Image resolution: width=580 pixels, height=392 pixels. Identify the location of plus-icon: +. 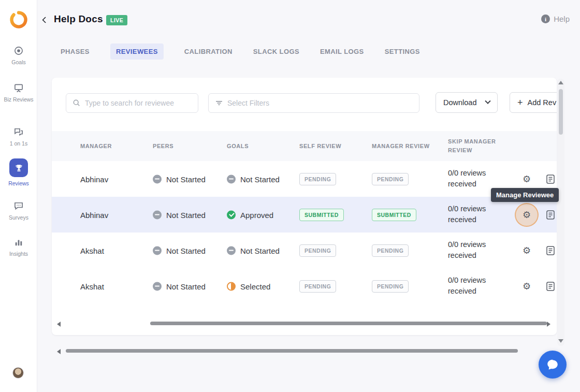
(520, 103).